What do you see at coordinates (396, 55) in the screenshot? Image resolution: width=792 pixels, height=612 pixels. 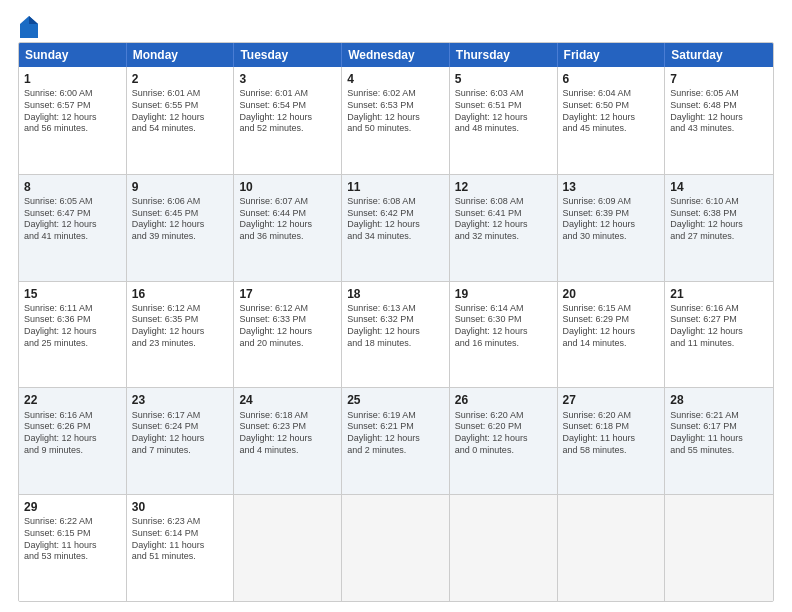 I see `weekday-header-wednesday: Wednesday` at bounding box center [396, 55].